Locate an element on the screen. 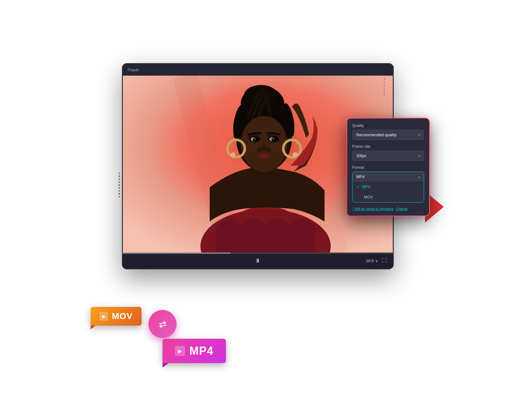 Image resolution: width=525 pixels, height=420 pixels. mp4-badge: ▶ MP4 is located at coordinates (194, 351).